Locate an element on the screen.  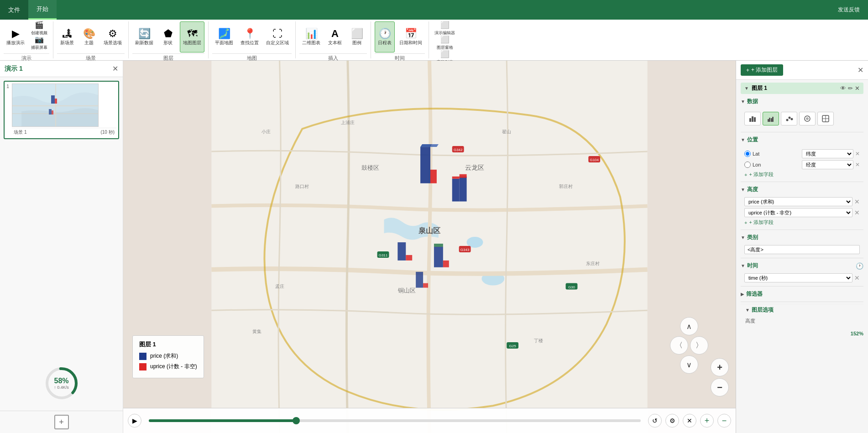
time-clock-icon: 🕐 is located at coordinates (860, 266).